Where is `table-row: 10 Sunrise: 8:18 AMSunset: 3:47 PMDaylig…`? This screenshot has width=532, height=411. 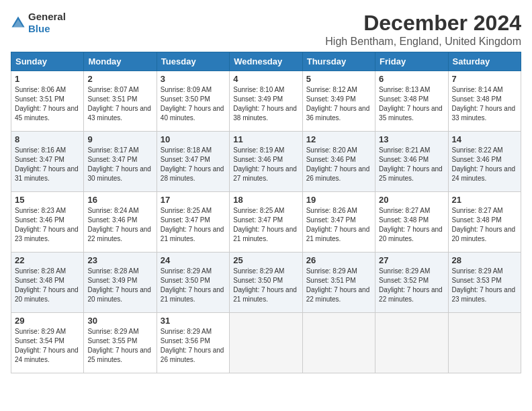 table-row: 10 Sunrise: 8:18 AMSunset: 3:47 PMDaylig… is located at coordinates (193, 162).